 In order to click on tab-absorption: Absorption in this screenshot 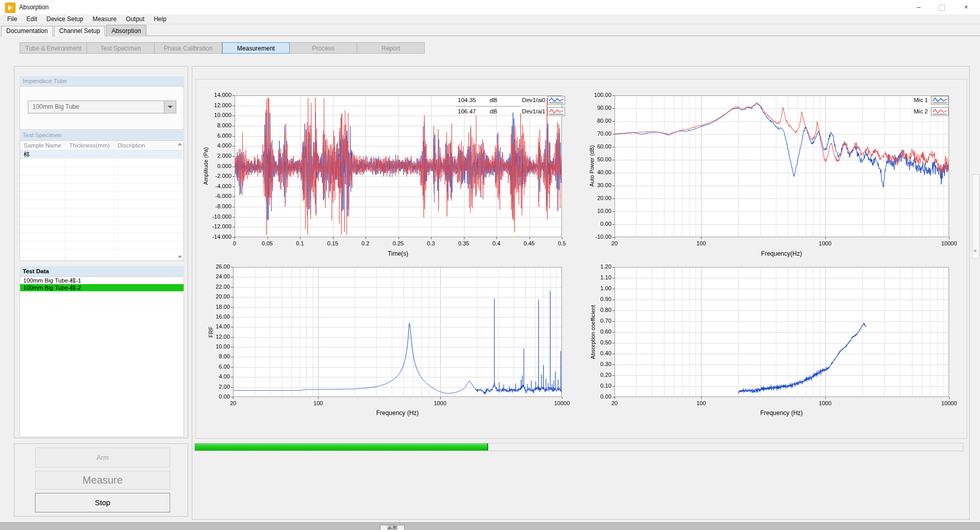, I will do `click(126, 31)`.